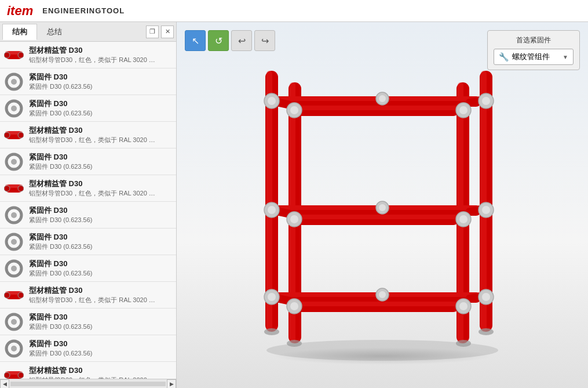 This screenshot has width=588, height=388. I want to click on logo: item, so click(20, 11).